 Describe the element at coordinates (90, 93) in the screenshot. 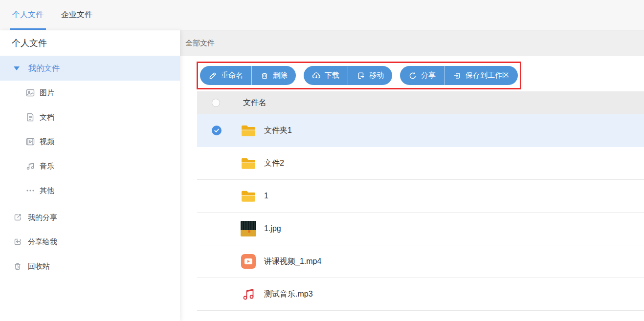

I see `sidebar-item-pictures: 图片` at that location.